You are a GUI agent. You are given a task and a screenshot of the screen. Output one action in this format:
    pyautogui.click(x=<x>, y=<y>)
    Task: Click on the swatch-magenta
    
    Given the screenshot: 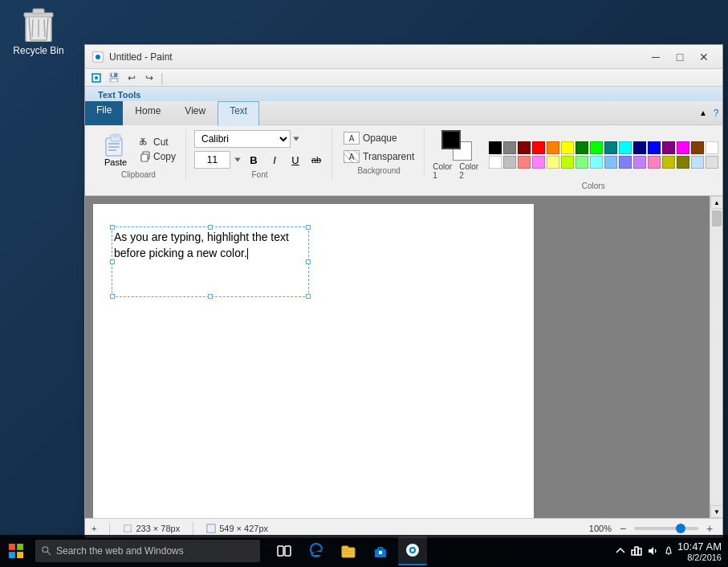 What is the action you would take?
    pyautogui.click(x=683, y=148)
    